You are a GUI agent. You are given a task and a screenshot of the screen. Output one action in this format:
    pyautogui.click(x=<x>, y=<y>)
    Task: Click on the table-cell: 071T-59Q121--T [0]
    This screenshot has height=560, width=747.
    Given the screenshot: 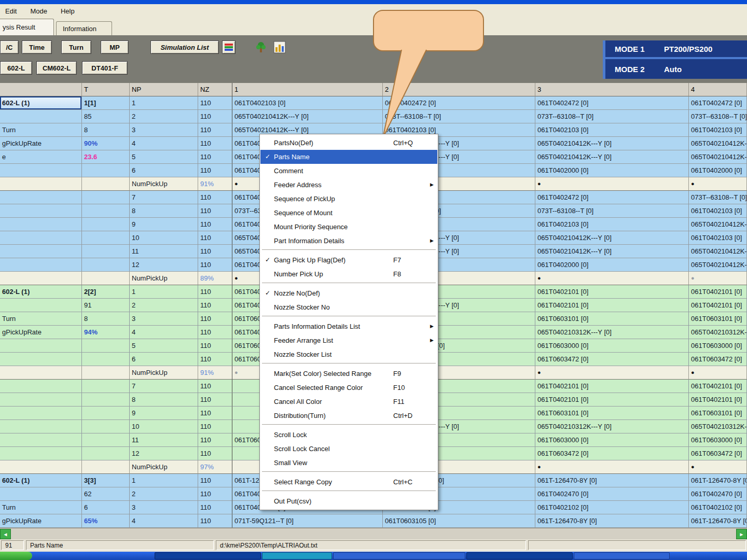 What is the action you would take?
    pyautogui.click(x=308, y=521)
    